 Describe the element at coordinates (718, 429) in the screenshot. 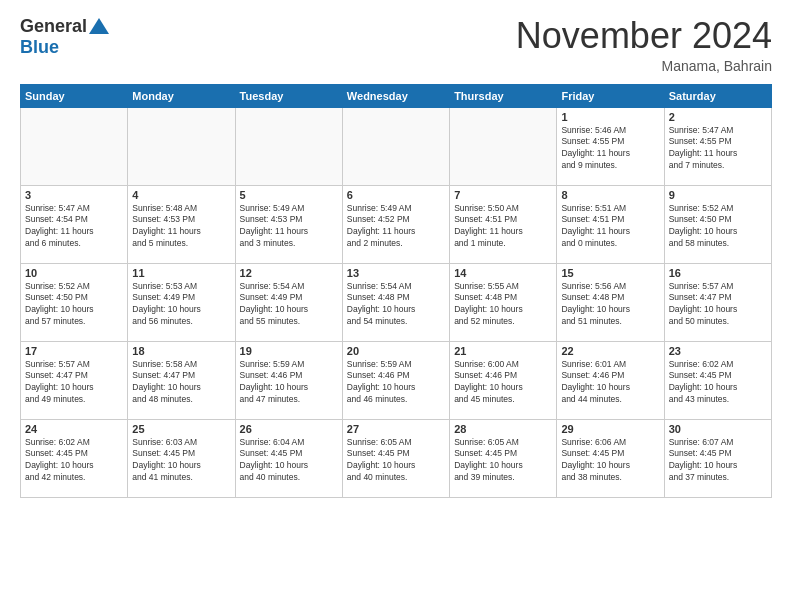

I see `day-number: 30` at that location.